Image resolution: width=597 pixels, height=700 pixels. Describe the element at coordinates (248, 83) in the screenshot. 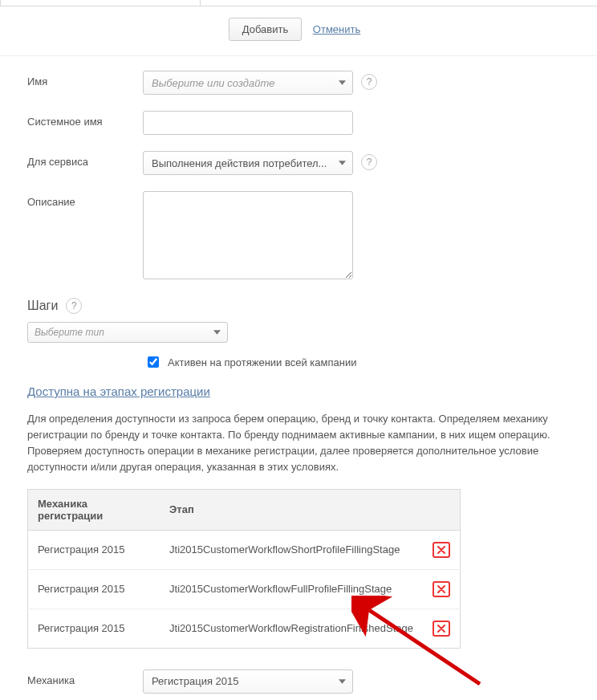

I see `name-combobox: Выберите или создайте` at that location.